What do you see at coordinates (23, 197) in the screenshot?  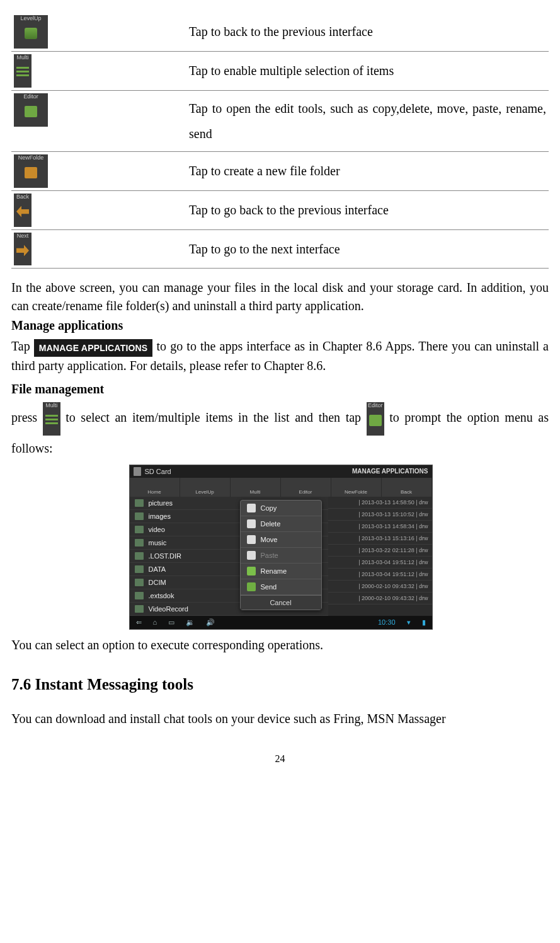 I see `icon-label: Back` at bounding box center [23, 197].